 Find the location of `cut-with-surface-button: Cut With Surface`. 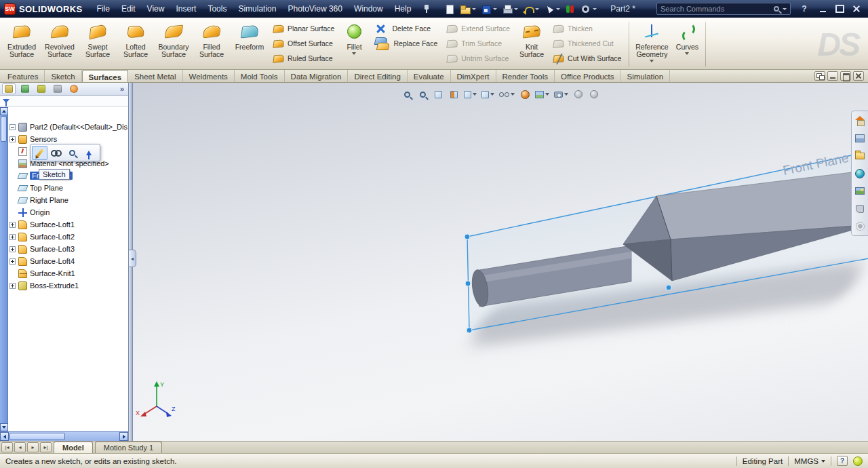

cut-with-surface-button: Cut With Surface is located at coordinates (587, 58).